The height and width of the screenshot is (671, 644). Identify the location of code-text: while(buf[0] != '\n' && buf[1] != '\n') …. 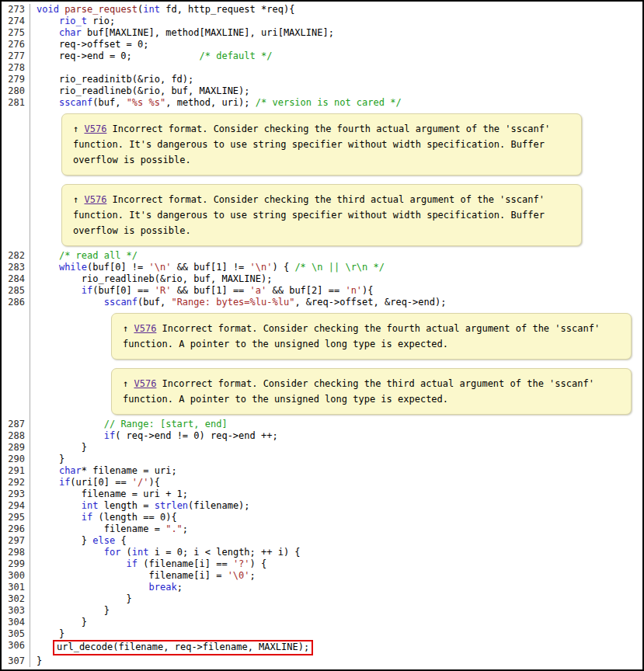
(207, 267).